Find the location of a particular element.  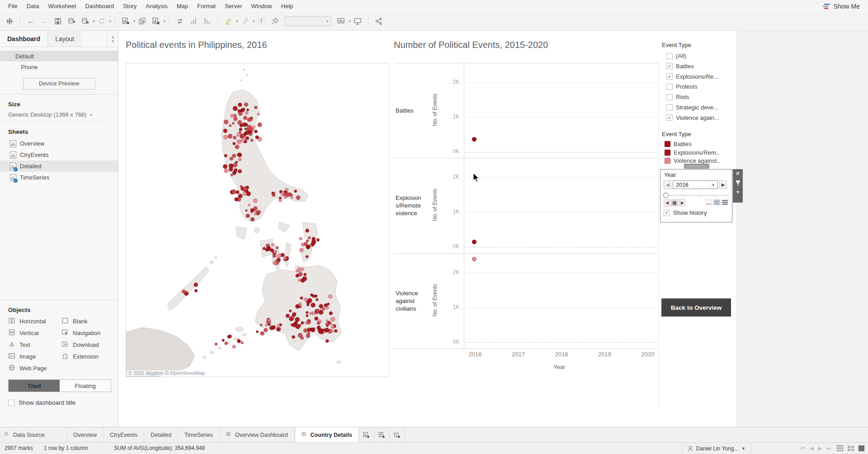

close-icon: ✕ is located at coordinates (738, 174).